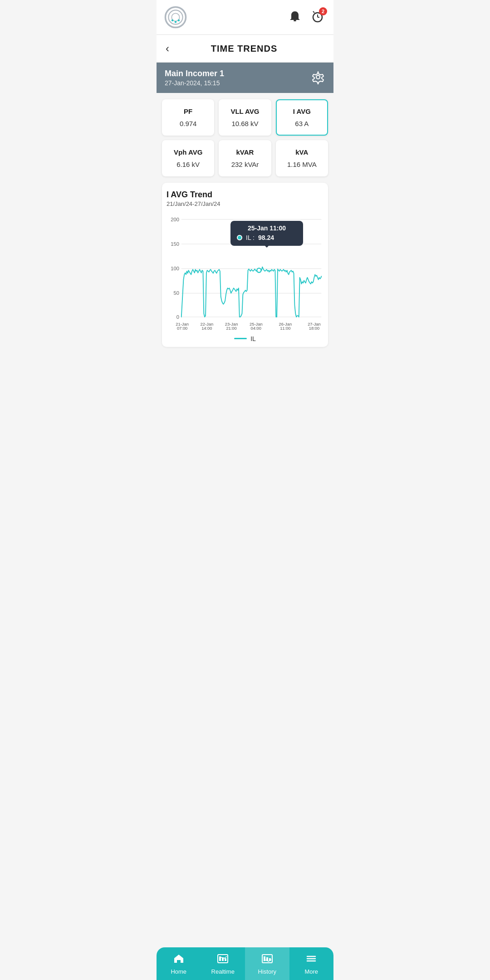 This screenshot has height=980, width=490. What do you see at coordinates (188, 152) in the screenshot?
I see `metric-label-vph_avg: Vph AVG` at bounding box center [188, 152].